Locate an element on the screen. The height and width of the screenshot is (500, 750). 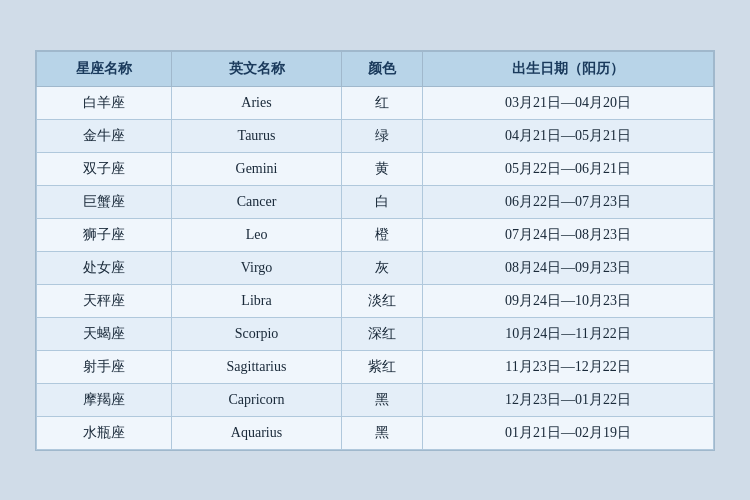
cell-en-name: Aquarius is located at coordinates (256, 432).